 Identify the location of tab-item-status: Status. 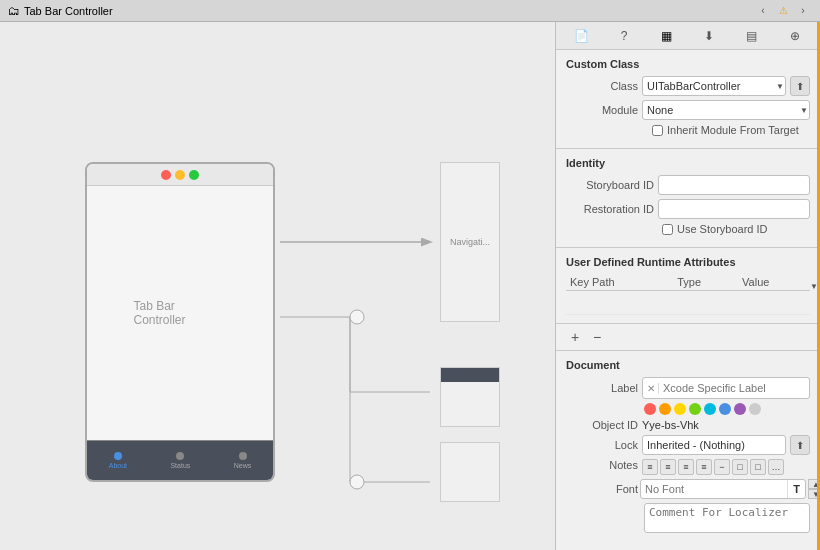
(180, 460).